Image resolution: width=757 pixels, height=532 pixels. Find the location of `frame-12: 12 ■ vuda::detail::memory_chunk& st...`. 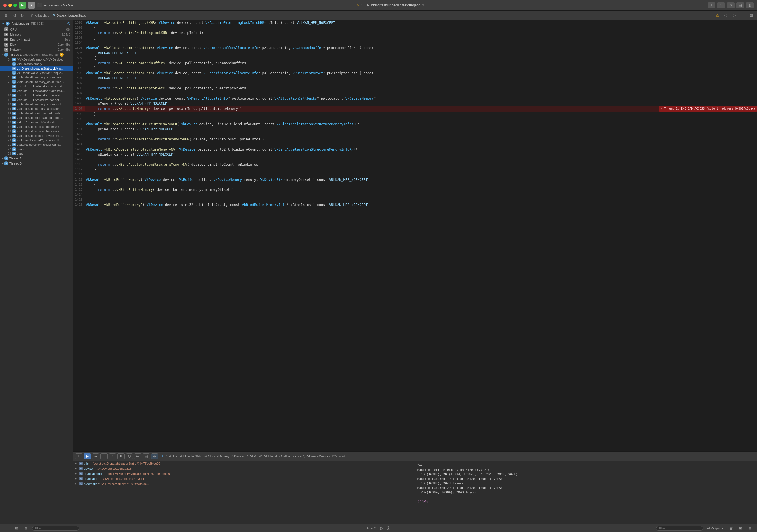

frame-12: 12 ■ vuda::detail::memory_chunk& st... is located at coordinates (36, 104).